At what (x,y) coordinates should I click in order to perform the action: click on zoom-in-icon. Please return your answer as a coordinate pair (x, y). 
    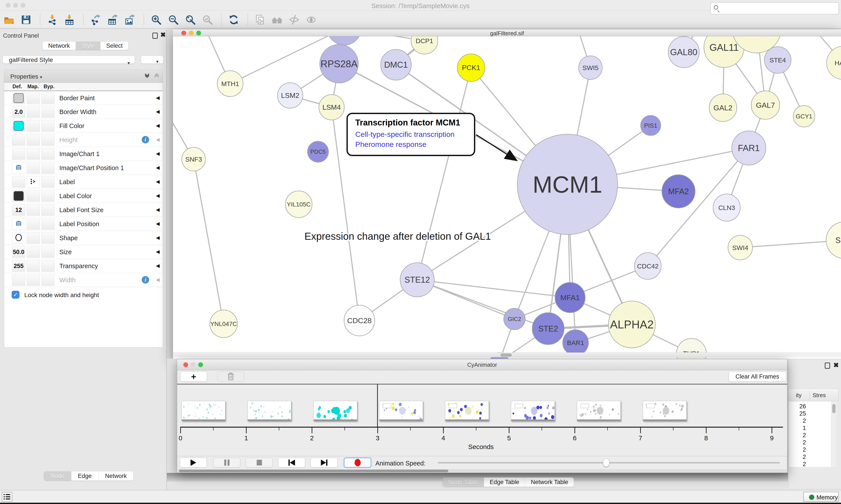
    Looking at the image, I should click on (156, 20).